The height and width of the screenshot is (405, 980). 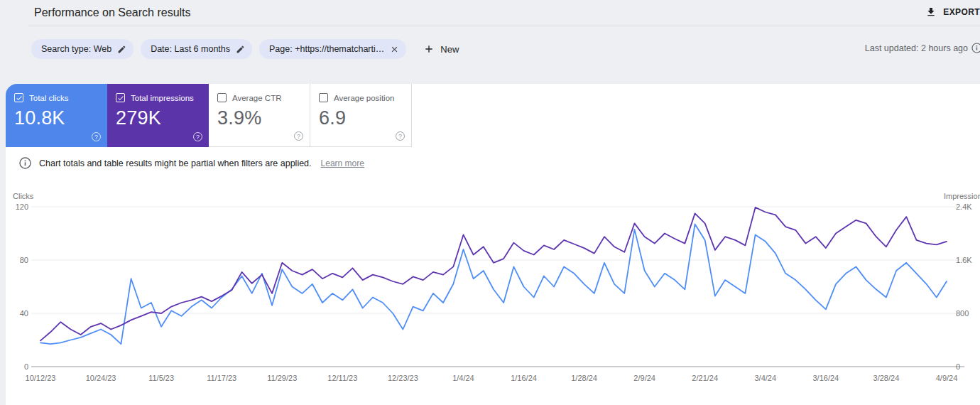 What do you see at coordinates (361, 118) in the screenshot?
I see `card-value: 6.9` at bounding box center [361, 118].